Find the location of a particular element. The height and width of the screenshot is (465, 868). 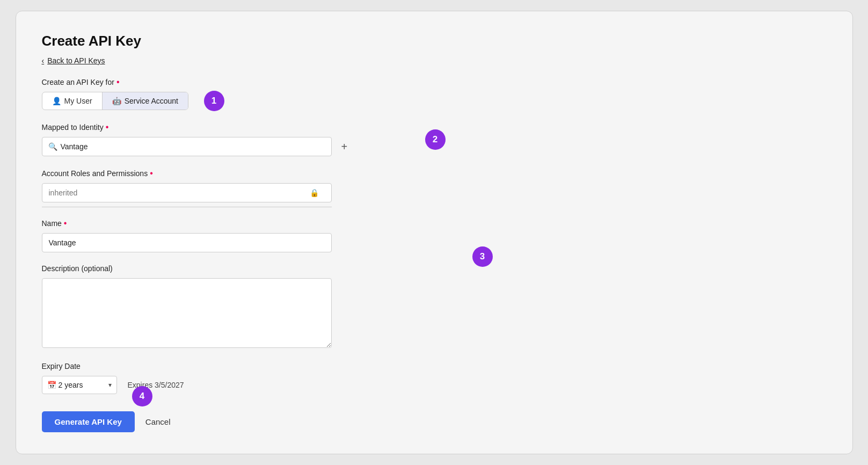

page-title: Create API Key is located at coordinates (434, 41).